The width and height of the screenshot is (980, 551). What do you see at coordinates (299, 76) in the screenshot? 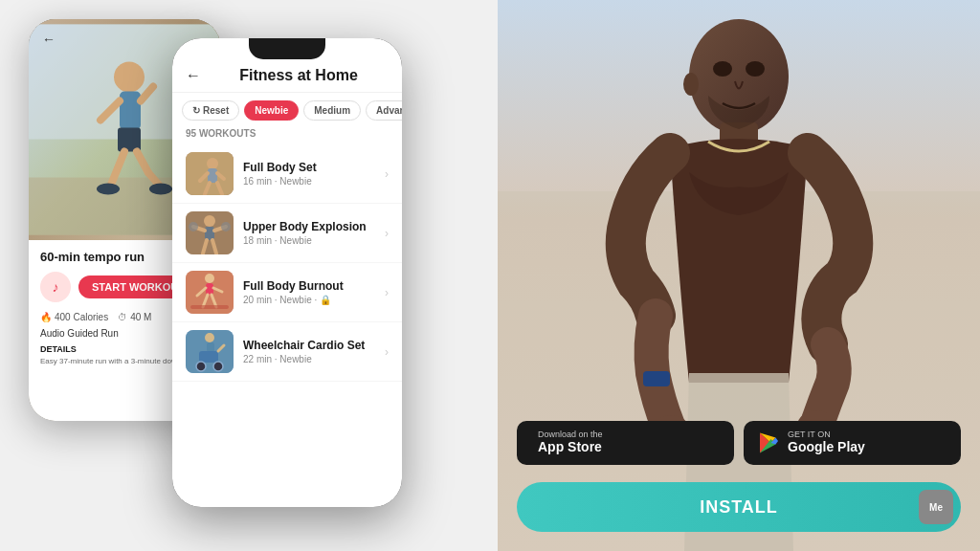
I see `fitness-title: Fitness at Home` at bounding box center [299, 76].